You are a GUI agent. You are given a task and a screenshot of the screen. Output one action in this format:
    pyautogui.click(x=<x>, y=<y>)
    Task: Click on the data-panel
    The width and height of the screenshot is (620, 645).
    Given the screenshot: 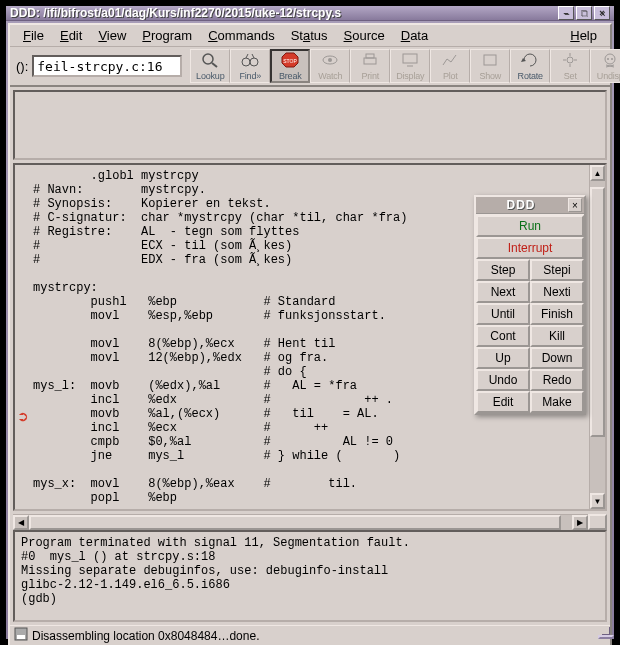 What is the action you would take?
    pyautogui.click(x=310, y=125)
    